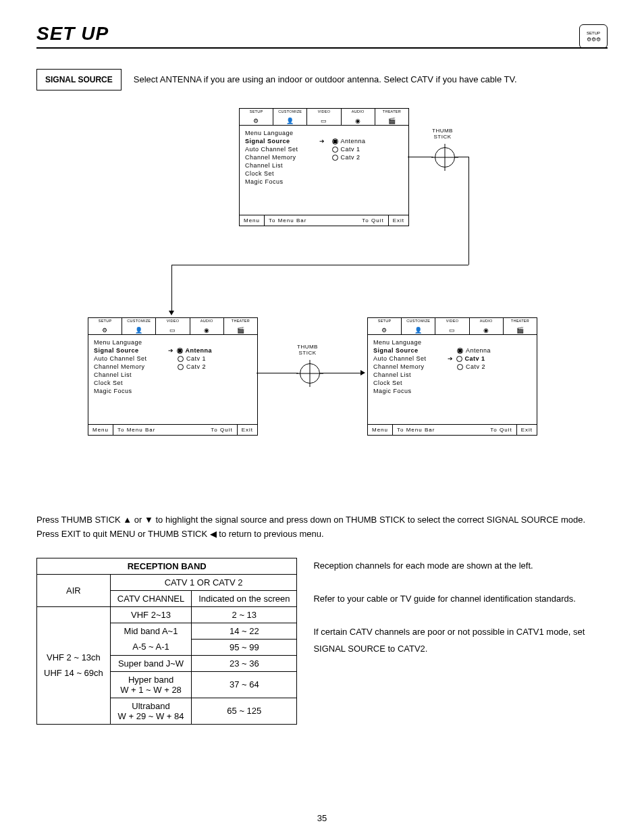 Image resolution: width=644 pixels, height=834 pixels. What do you see at coordinates (594, 39) in the screenshot?
I see `corner-glyph: ⚙⚙⚙` at bounding box center [594, 39].